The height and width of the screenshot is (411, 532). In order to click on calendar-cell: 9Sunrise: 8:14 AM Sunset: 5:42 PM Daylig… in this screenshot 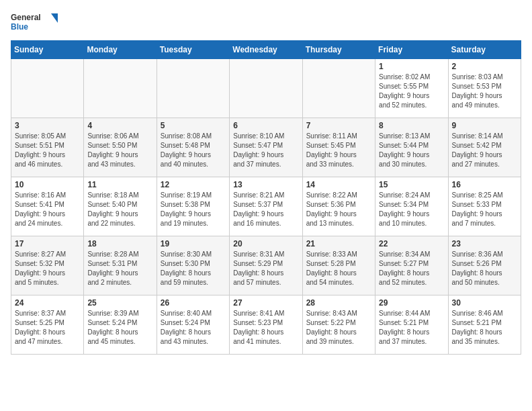, I will do `click(484, 148)`.